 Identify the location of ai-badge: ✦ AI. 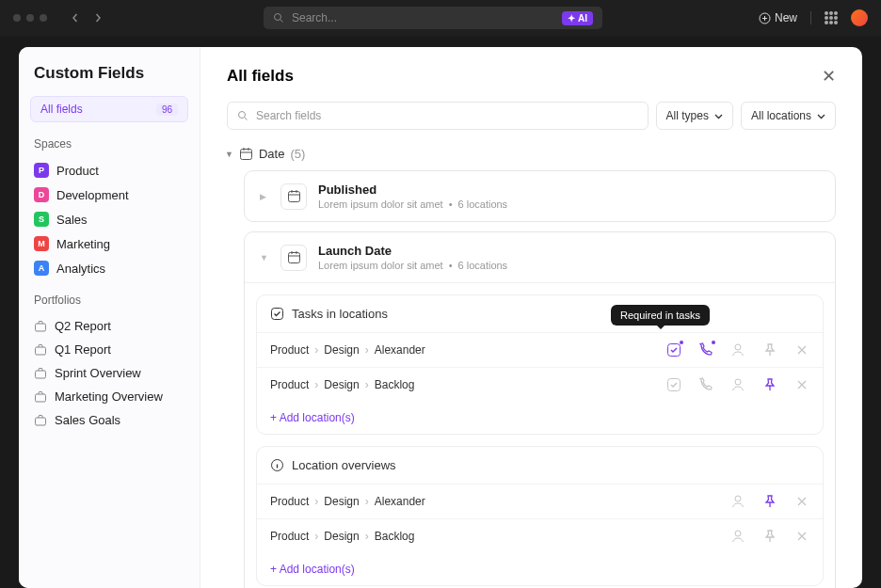
(578, 19).